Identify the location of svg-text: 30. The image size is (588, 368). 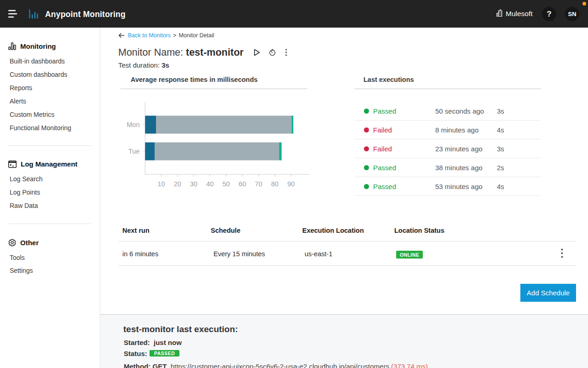
(194, 184).